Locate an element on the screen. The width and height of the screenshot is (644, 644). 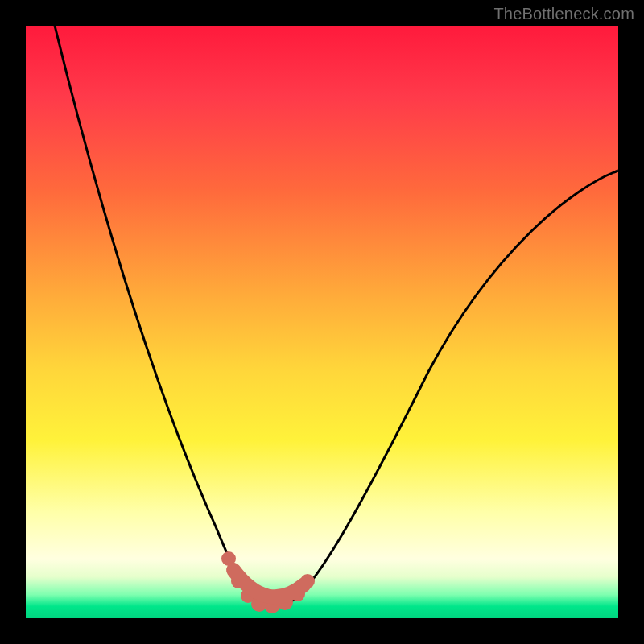
watermark-text: TheBottleneck.com is located at coordinates (564, 14).